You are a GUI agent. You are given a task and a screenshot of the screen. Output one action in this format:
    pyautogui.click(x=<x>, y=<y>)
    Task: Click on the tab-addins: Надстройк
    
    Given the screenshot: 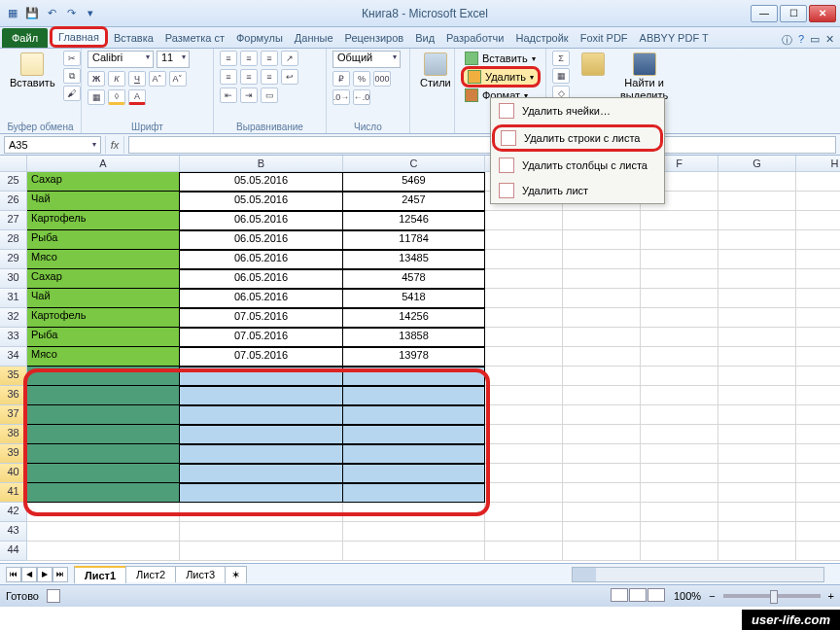 What is the action you would take?
    pyautogui.click(x=542, y=38)
    